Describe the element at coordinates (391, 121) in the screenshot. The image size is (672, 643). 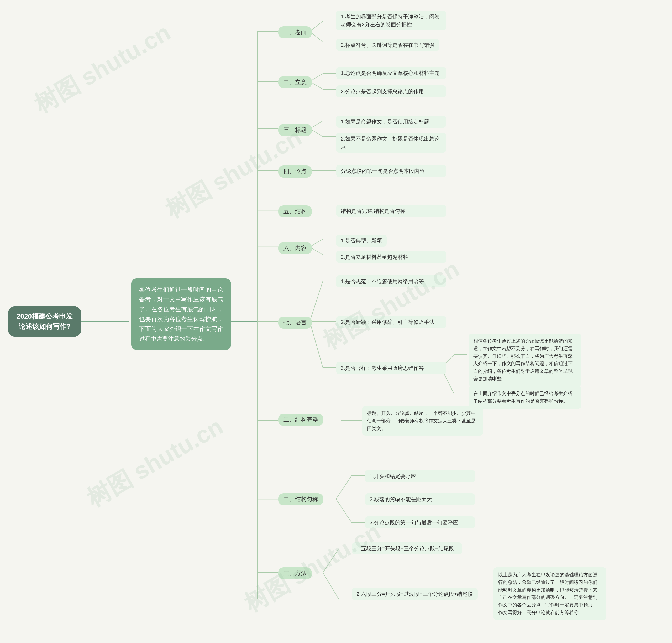
I see `leaf-biaoti-1: 1.如果是命题作文，是否使用给定标题` at that location.